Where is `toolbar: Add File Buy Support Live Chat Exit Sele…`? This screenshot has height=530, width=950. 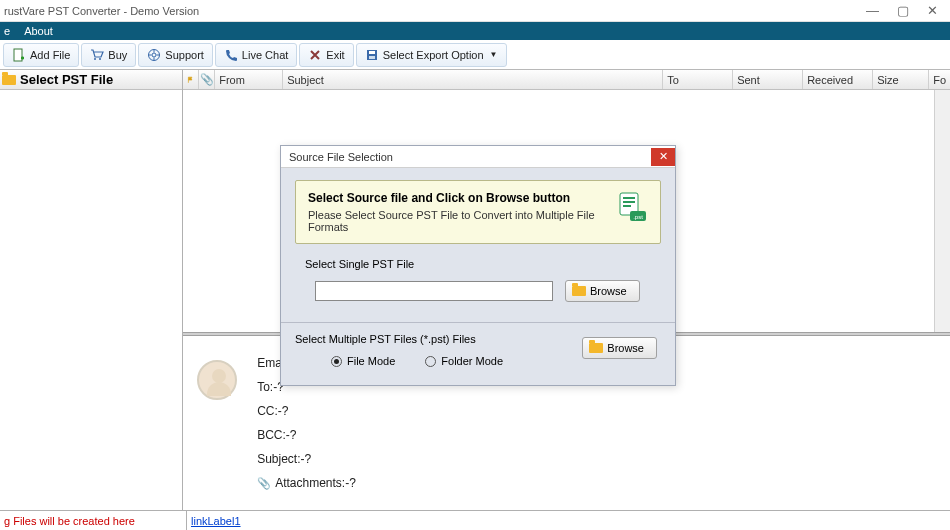 toolbar: Add File Buy Support Live Chat Exit Sele… is located at coordinates (475, 55).